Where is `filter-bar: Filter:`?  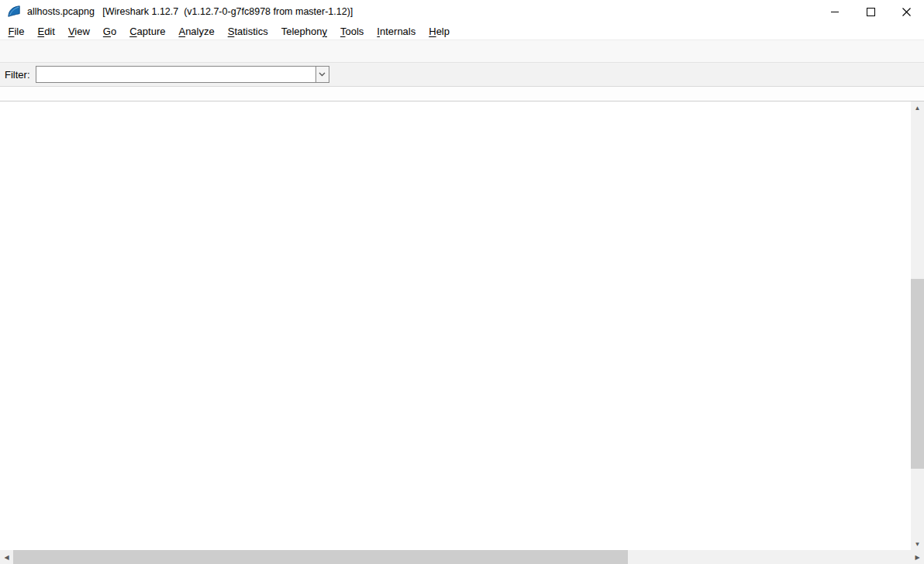
filter-bar: Filter: is located at coordinates (462, 74).